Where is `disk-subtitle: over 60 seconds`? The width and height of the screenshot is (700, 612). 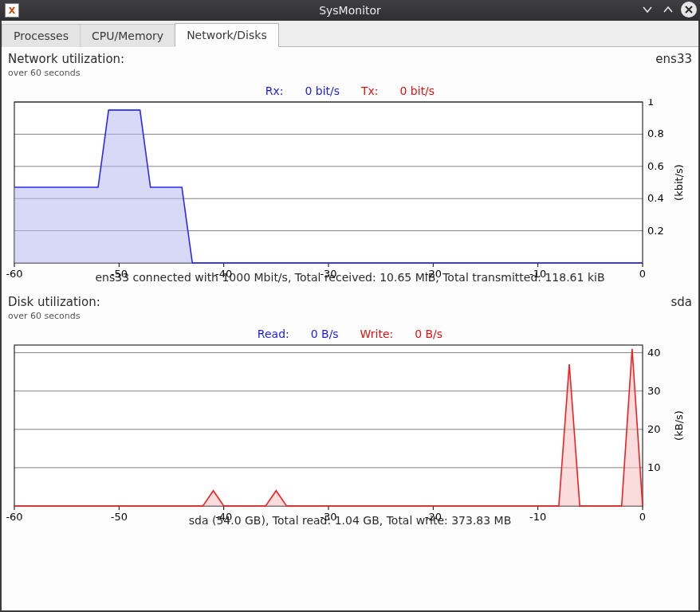 disk-subtitle: over 60 seconds is located at coordinates (350, 319).